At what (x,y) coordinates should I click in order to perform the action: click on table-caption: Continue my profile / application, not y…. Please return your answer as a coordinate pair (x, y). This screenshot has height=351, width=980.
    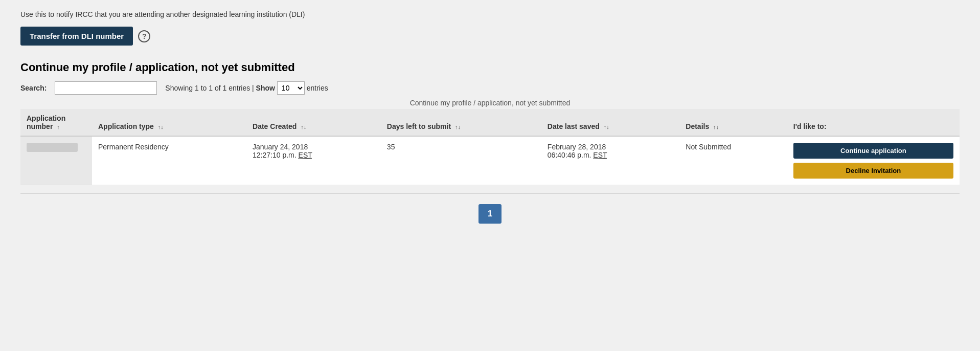
    Looking at the image, I should click on (490, 103).